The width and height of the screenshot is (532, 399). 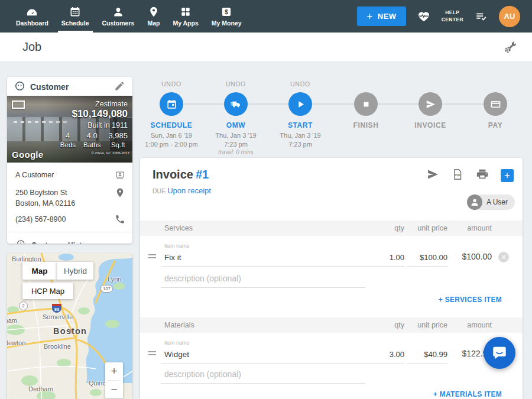 What do you see at coordinates (114, 390) in the screenshot?
I see `zoom-out-button: −` at bounding box center [114, 390].